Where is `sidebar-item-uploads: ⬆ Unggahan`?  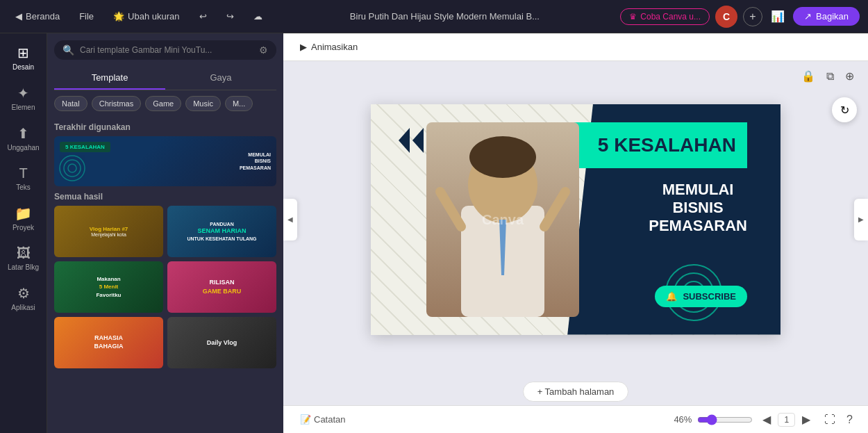 sidebar-item-uploads: ⬆ Unggahan is located at coordinates (24, 138).